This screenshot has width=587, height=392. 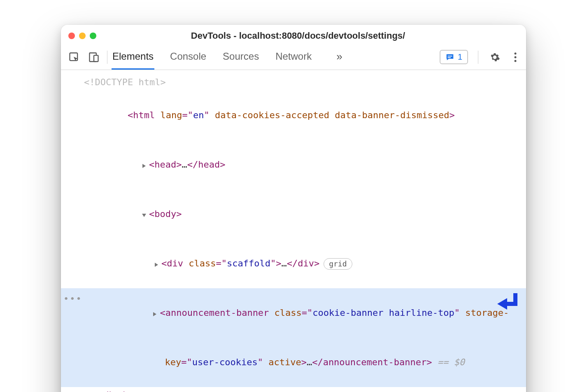 I want to click on toolbar-right: 1, so click(x=481, y=57).